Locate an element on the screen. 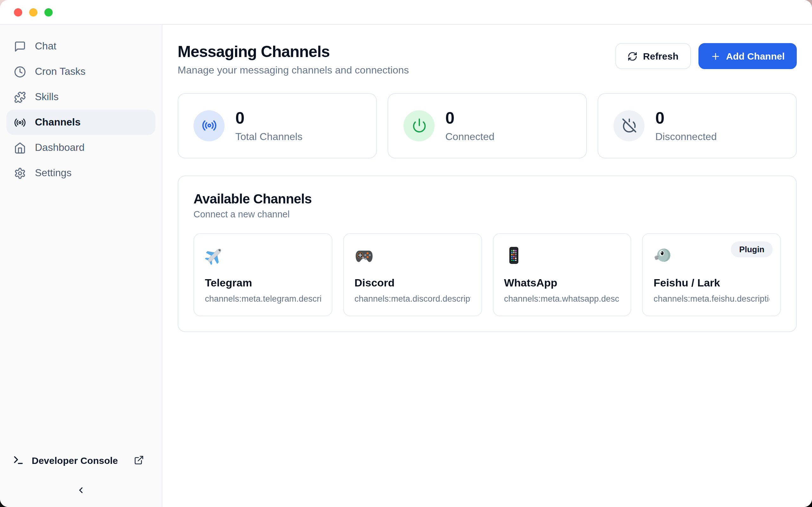 The height and width of the screenshot is (507, 812). channel-name: WhatsApp is located at coordinates (562, 283).